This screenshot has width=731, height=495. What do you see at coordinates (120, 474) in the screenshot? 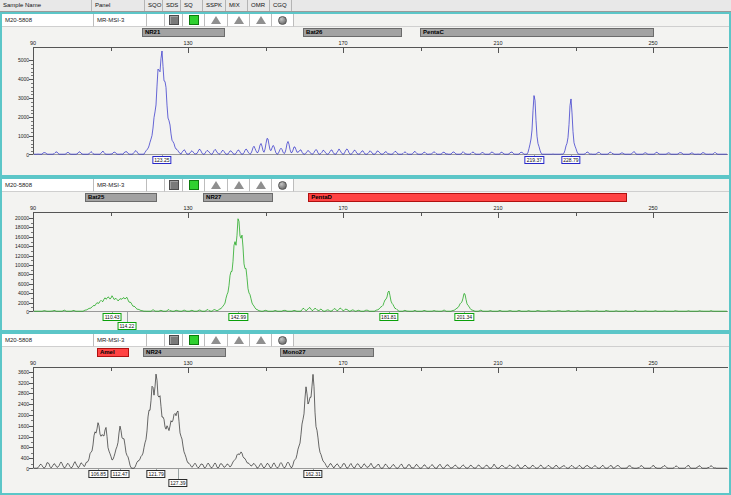
I see `peak-size-label: 112.47` at bounding box center [120, 474].